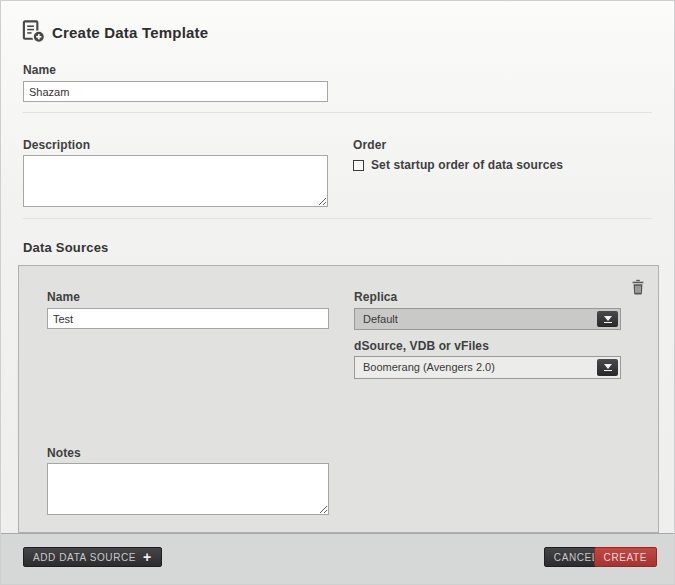  I want to click on add-data-source-label: ADD DATA SOURCE, so click(84, 558).